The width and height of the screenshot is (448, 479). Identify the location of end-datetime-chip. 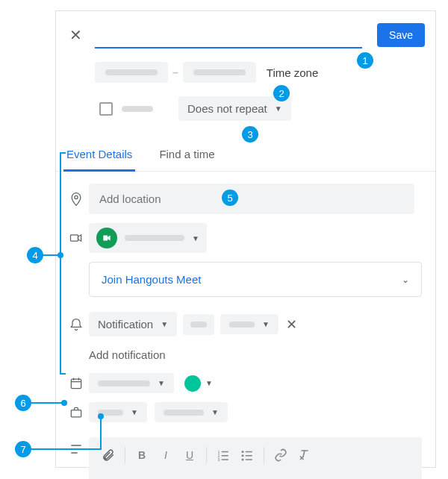
(220, 72).